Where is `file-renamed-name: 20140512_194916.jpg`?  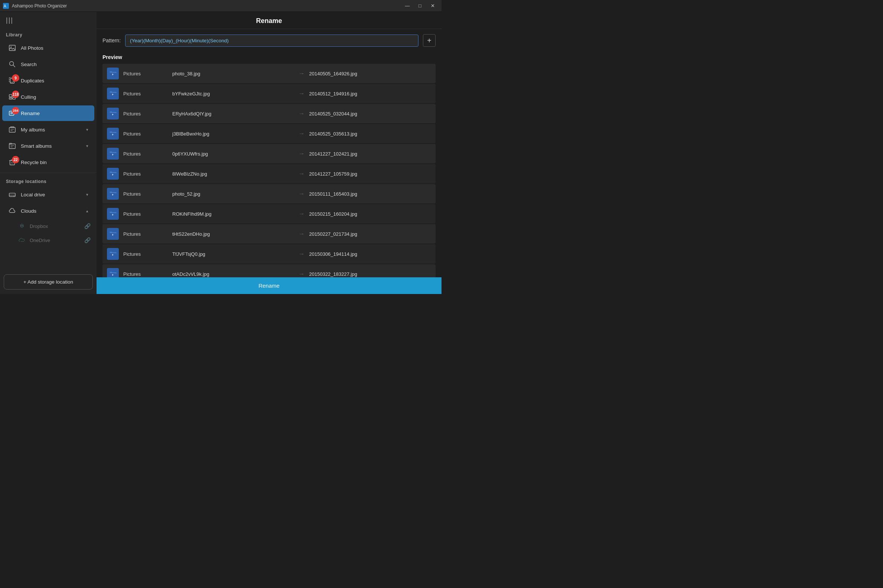 file-renamed-name: 20140512_194916.jpg is located at coordinates (371, 94).